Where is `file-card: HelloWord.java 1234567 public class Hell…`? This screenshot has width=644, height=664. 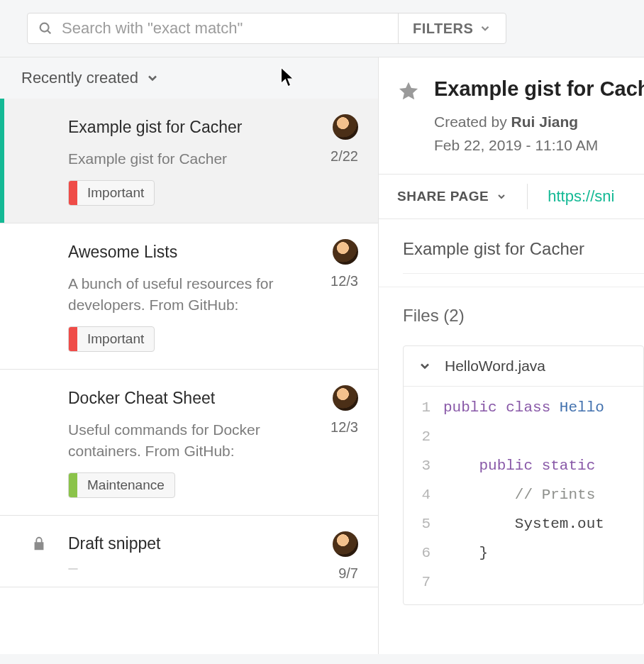 file-card: HelloWord.java 1234567 public class Hell… is located at coordinates (523, 475).